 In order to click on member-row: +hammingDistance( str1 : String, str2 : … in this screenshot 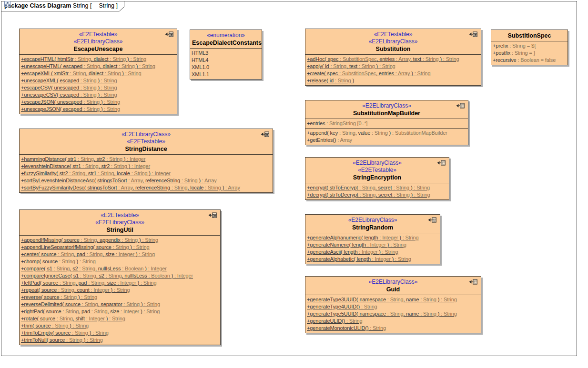, I will do `click(146, 159)`.